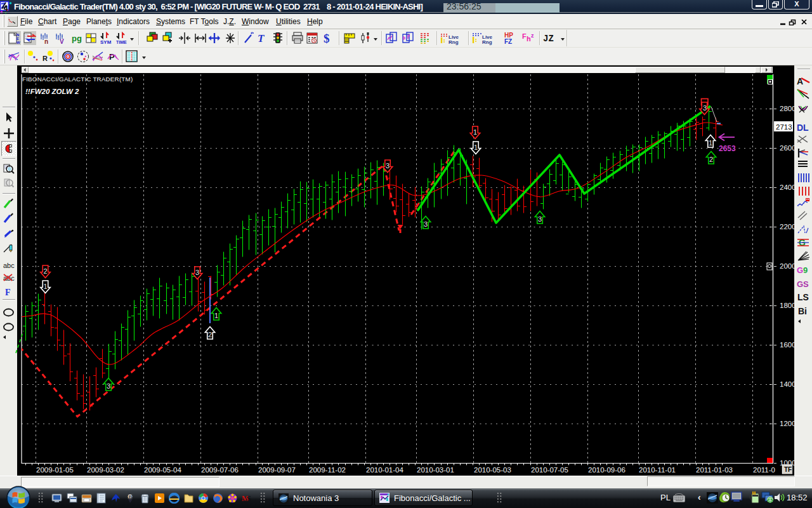 This screenshot has height=508, width=812. I want to click on svg-text: Bi, so click(802, 311).